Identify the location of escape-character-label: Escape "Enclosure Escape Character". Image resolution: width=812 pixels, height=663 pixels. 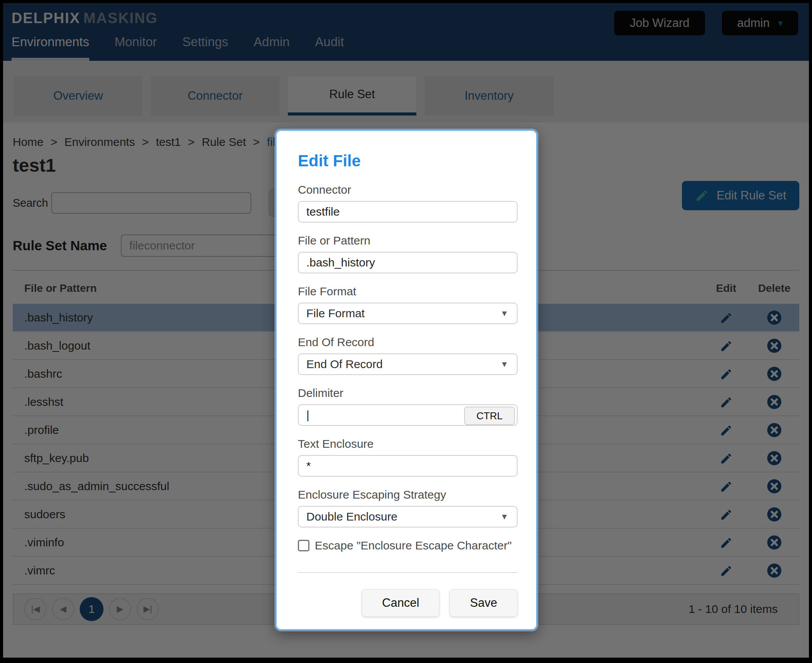
(413, 546).